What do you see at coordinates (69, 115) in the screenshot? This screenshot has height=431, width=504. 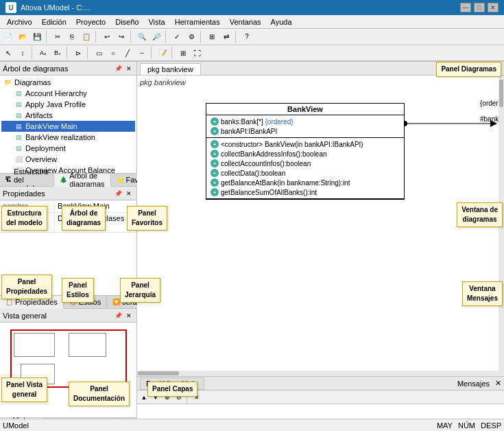 I see `tree-item-2: ▤ Artifacts` at bounding box center [69, 115].